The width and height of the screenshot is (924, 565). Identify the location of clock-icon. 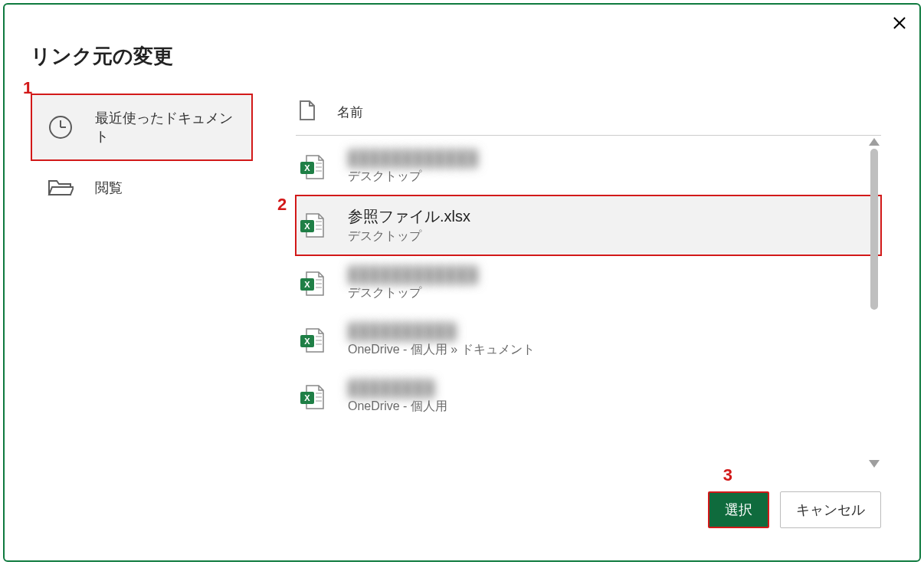
(61, 127).